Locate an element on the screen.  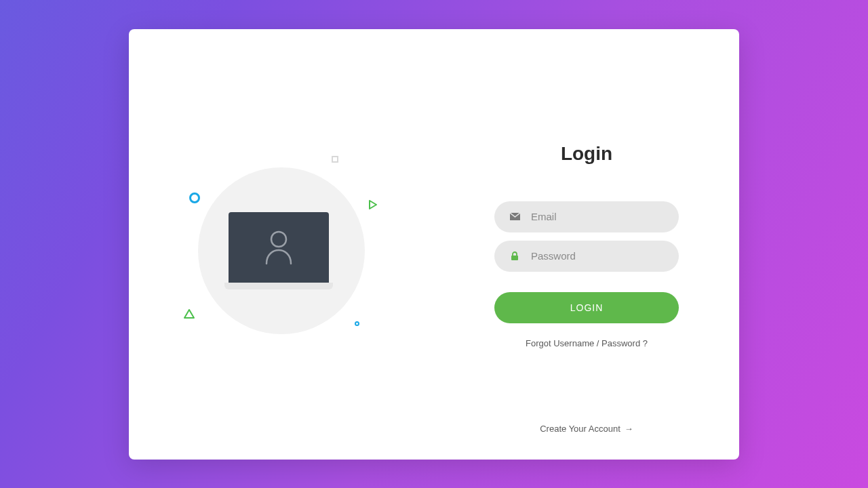
forgot-password-link: Forgot Username / Password ? is located at coordinates (587, 343).